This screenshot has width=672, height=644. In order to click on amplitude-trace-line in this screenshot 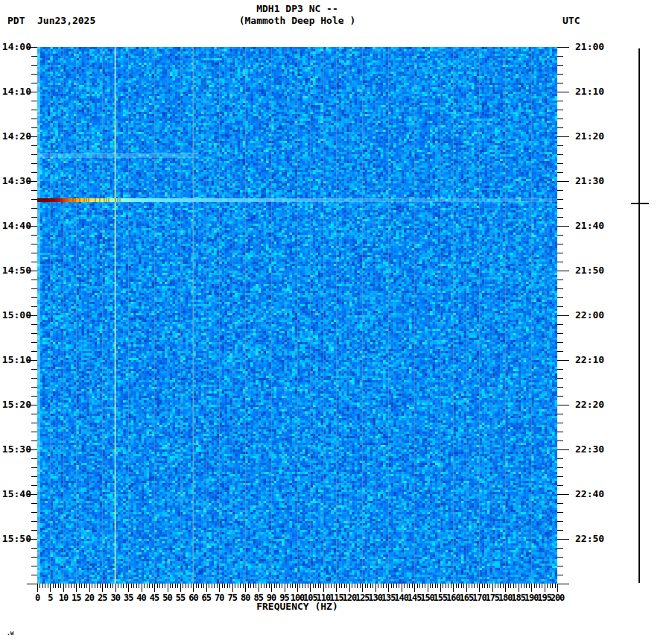, I will do `click(639, 316)`.